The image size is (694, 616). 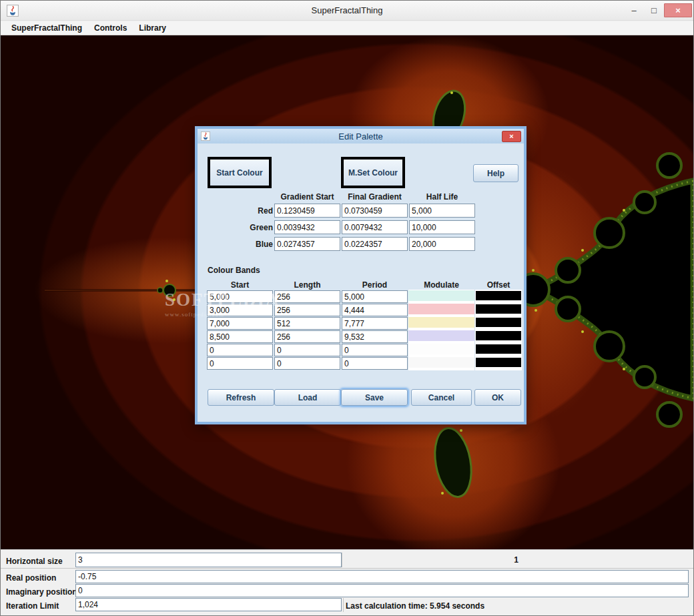 What do you see at coordinates (375, 285) in the screenshot?
I see `header-period: Period` at bounding box center [375, 285].